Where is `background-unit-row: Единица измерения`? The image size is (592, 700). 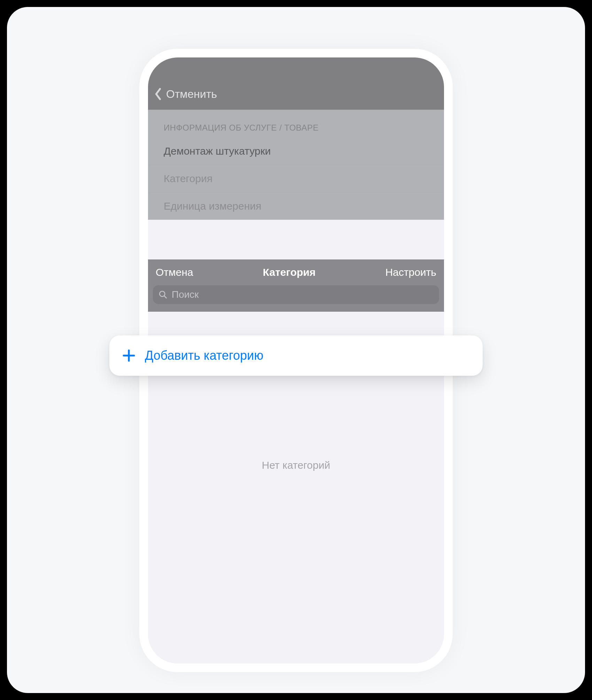
background-unit-row: Единица измерения is located at coordinates (296, 206).